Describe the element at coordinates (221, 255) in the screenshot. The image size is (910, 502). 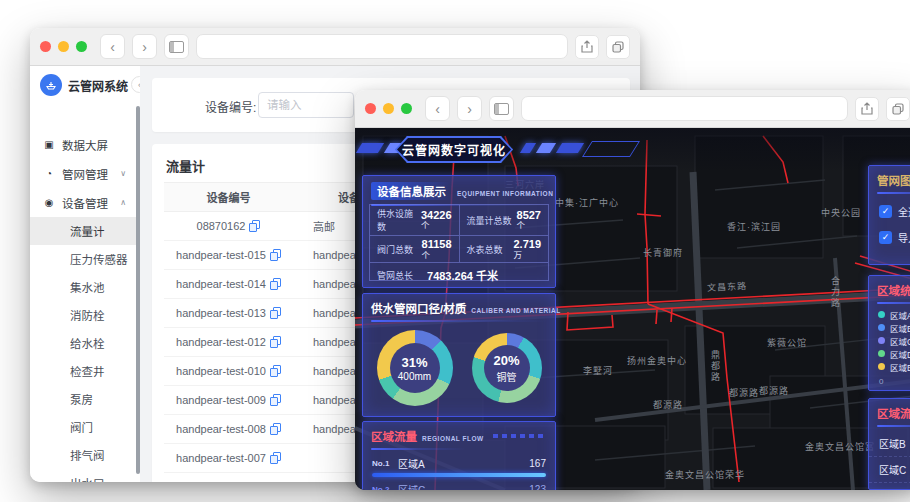
I see `device-id: handpear-test-015` at that location.